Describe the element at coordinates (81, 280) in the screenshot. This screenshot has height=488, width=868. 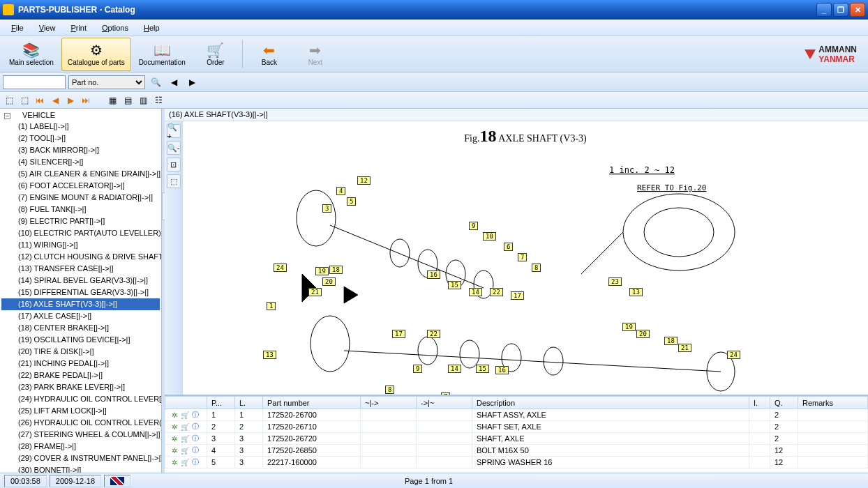
I see `tree-node: (14) SPIRAL BEVEL GEAR(V3-3)[|->|]` at that location.